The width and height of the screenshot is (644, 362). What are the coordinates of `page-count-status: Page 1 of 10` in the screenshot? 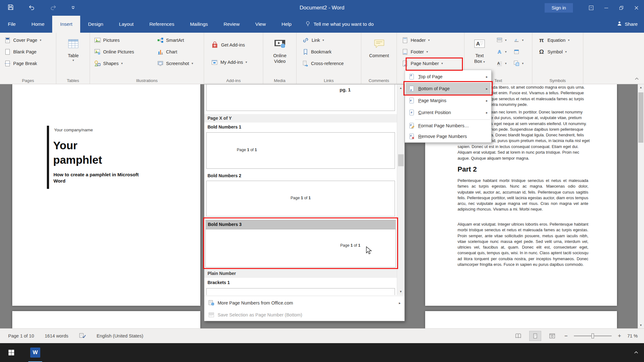 It's located at (21, 336).